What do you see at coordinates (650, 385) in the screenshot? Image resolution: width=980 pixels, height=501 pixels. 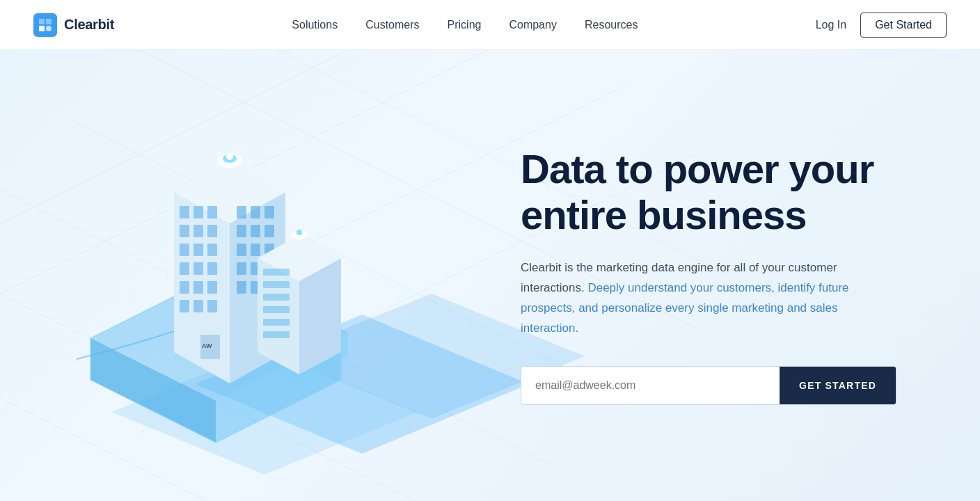 I see `email-input` at bounding box center [650, 385].